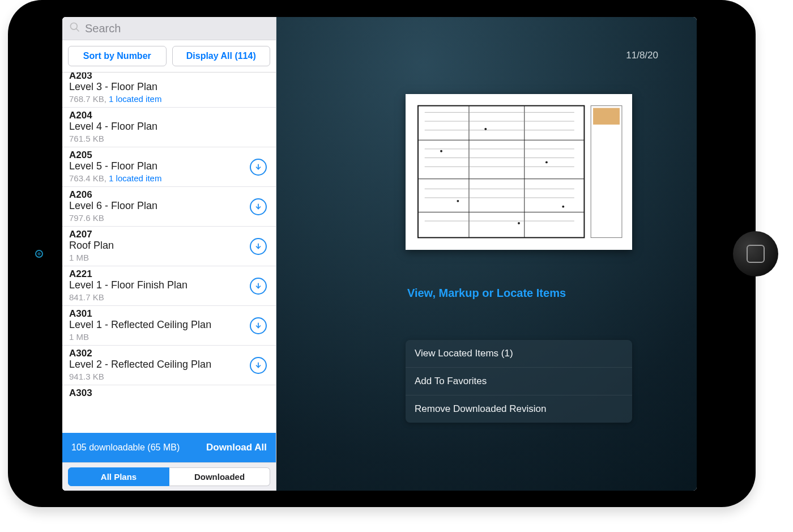 The image size is (793, 532). I want to click on remove-downloaded-button: Remove Downloaded Revision, so click(519, 409).